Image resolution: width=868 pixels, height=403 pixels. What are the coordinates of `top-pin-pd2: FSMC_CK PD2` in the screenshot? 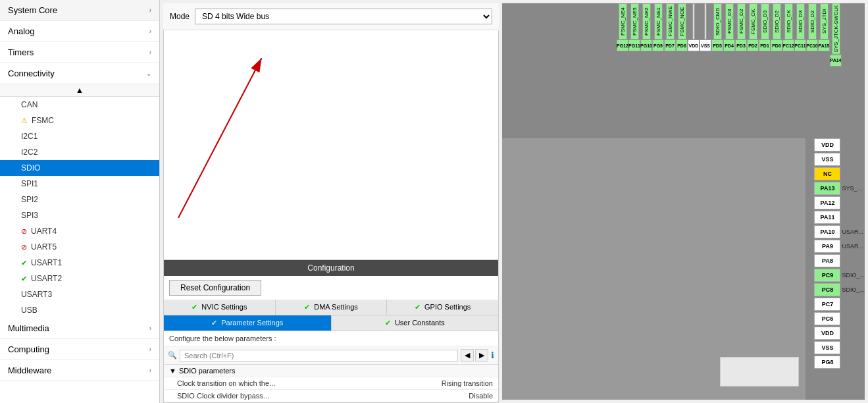 It's located at (753, 35).